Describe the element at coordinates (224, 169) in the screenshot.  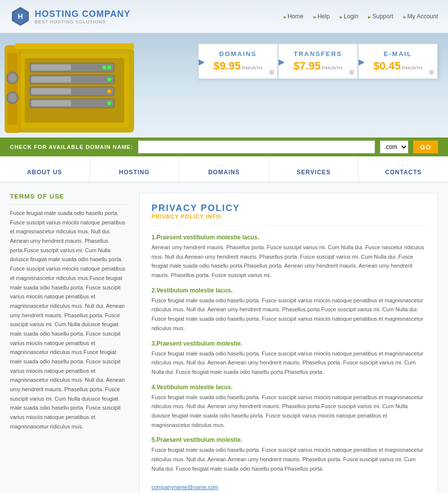
I see `nav-domains: · · · DOMAINS` at that location.